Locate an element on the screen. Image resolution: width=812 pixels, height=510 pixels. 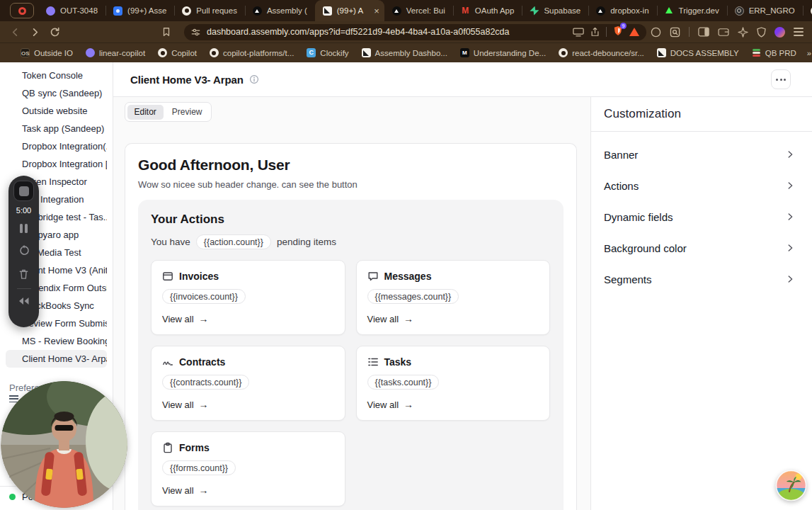
tab-vercel-build: Vercel: Bui is located at coordinates (419, 11).